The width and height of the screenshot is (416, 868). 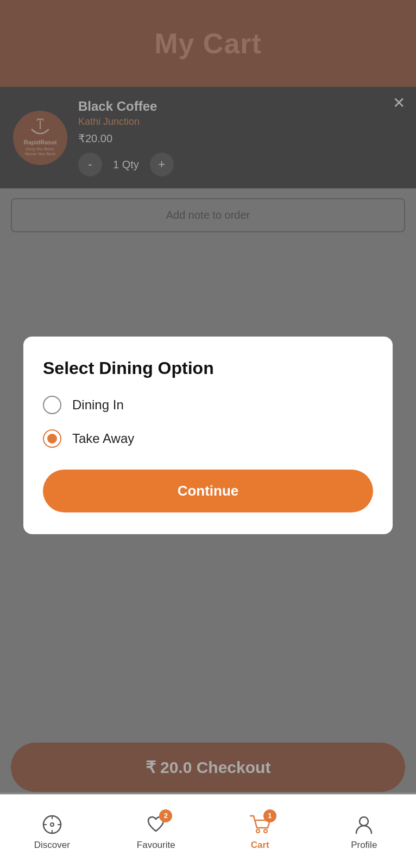 I want to click on discover-icon-wrap, so click(x=52, y=825).